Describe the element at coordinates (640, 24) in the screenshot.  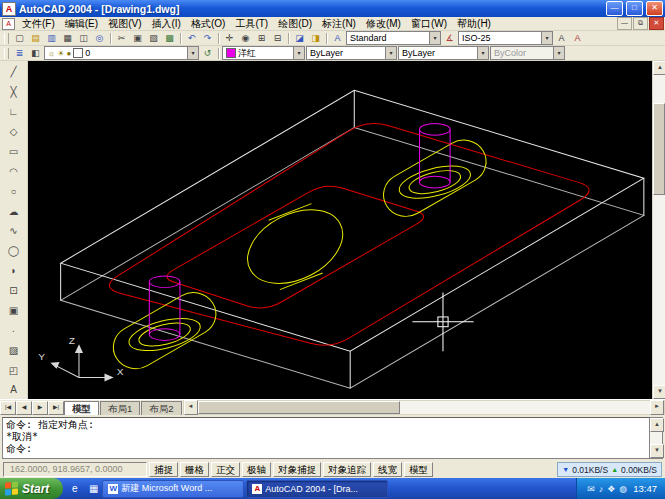
I see `doc-restore-button: ⧉` at that location.